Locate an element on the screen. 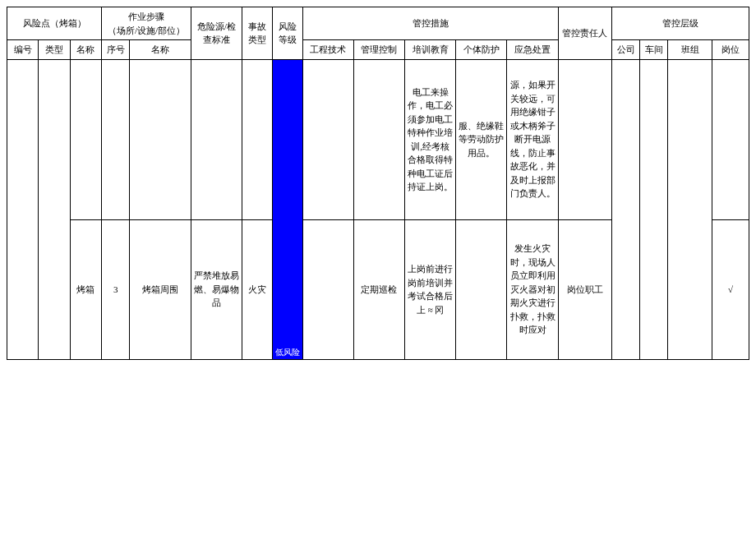  cell-emerg: 发生火灾时，现场人员立即利用灭火器对初期火灾进行扑救，扑救时应对 is located at coordinates (532, 289).